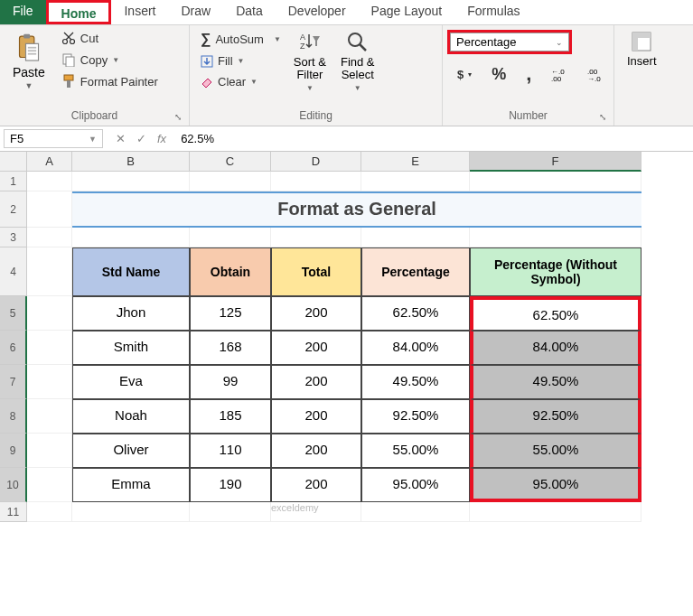 The image size is (693, 616). Describe the element at coordinates (141, 139) in the screenshot. I see `enter-formula-button: ✓` at that location.